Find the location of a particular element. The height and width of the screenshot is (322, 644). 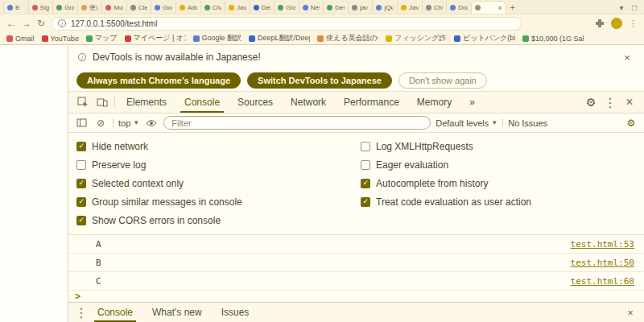

setting-row: Log XMLHttpRequests is located at coordinates (502, 147).